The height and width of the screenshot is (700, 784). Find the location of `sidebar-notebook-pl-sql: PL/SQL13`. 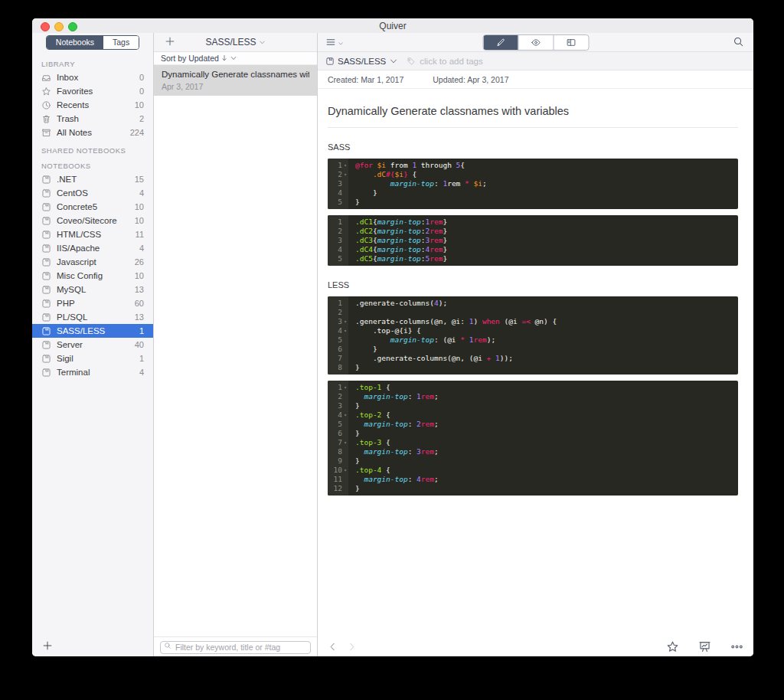

sidebar-notebook-pl-sql: PL/SQL13 is located at coordinates (93, 317).